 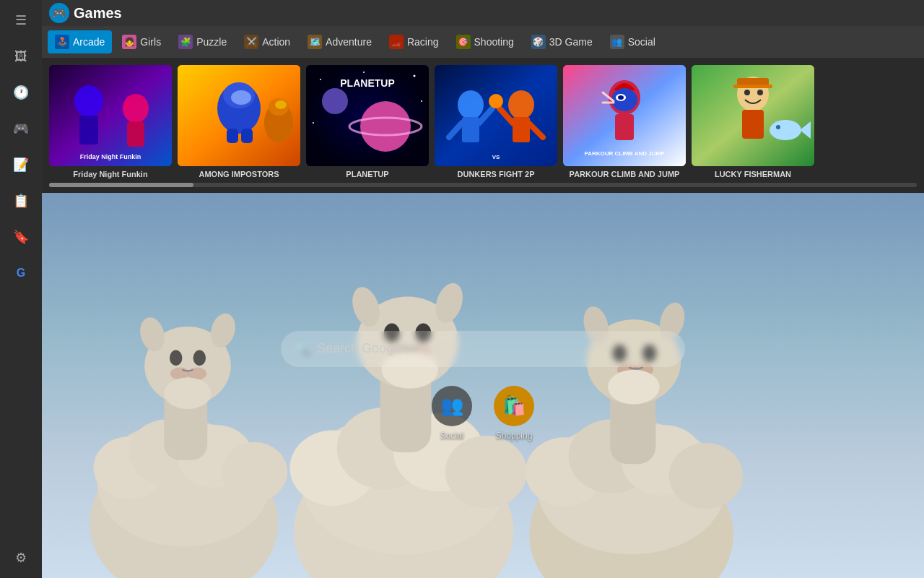 What do you see at coordinates (423, 42) in the screenshot?
I see `tab-racing-label: Racing` at bounding box center [423, 42].